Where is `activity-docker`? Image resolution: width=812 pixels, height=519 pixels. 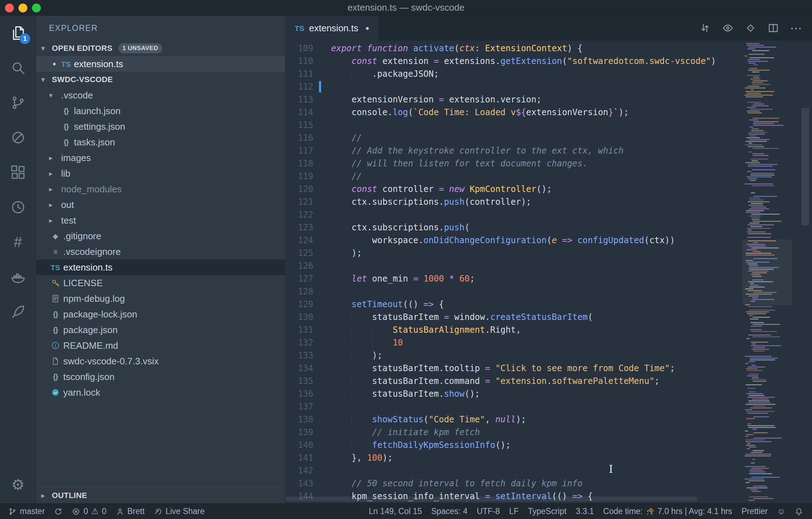
activity-docker is located at coordinates (18, 277).